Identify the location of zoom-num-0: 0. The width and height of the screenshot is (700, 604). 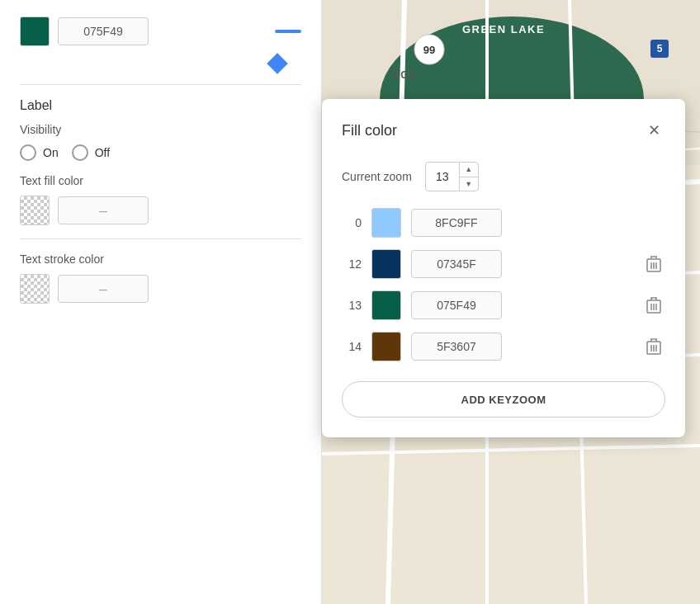
(352, 223).